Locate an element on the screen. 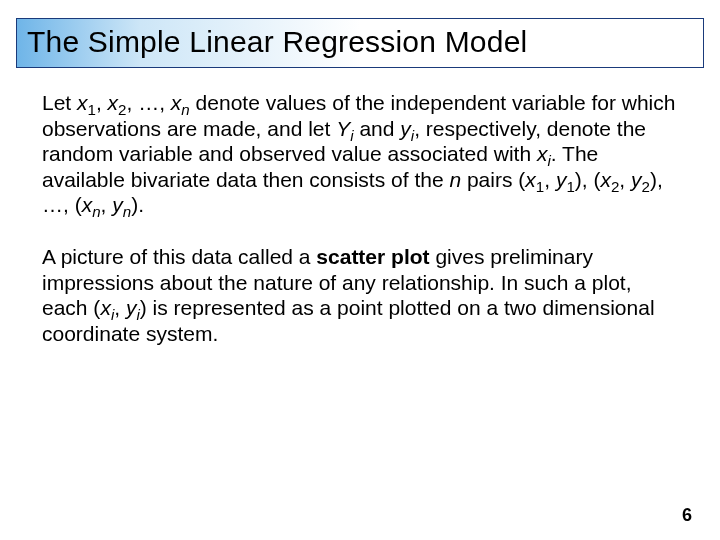 Image resolution: width=720 pixels, height=540 pixels. slide-title: The Simple Linear Regression Model is located at coordinates (360, 42).